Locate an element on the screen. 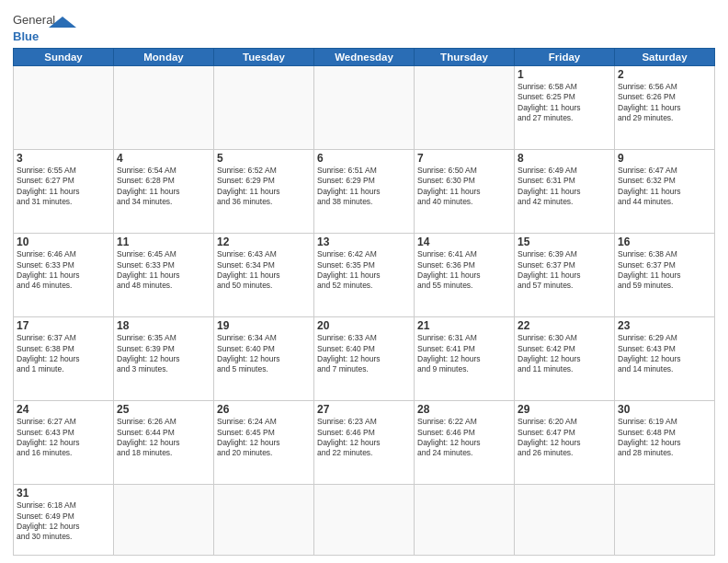 Image resolution: width=728 pixels, height=563 pixels. day-number: 8 is located at coordinates (564, 158).